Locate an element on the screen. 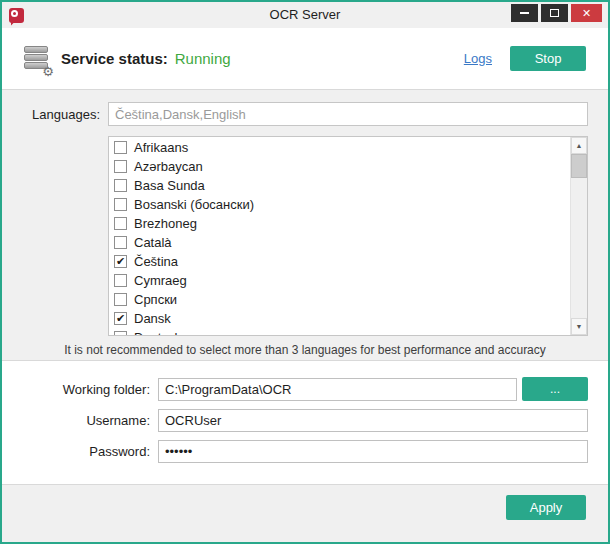 This screenshot has width=610, height=544. password-input is located at coordinates (373, 452).